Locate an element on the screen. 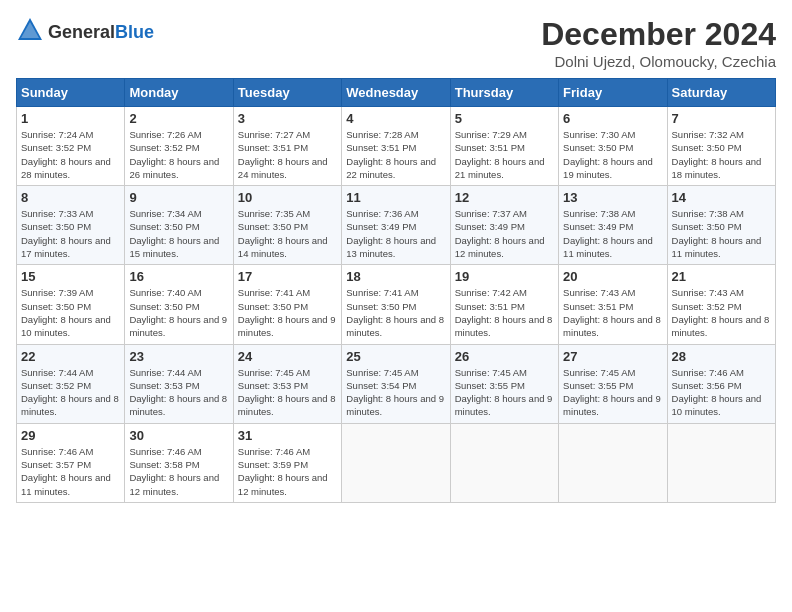  day-number: 18 is located at coordinates (396, 276).